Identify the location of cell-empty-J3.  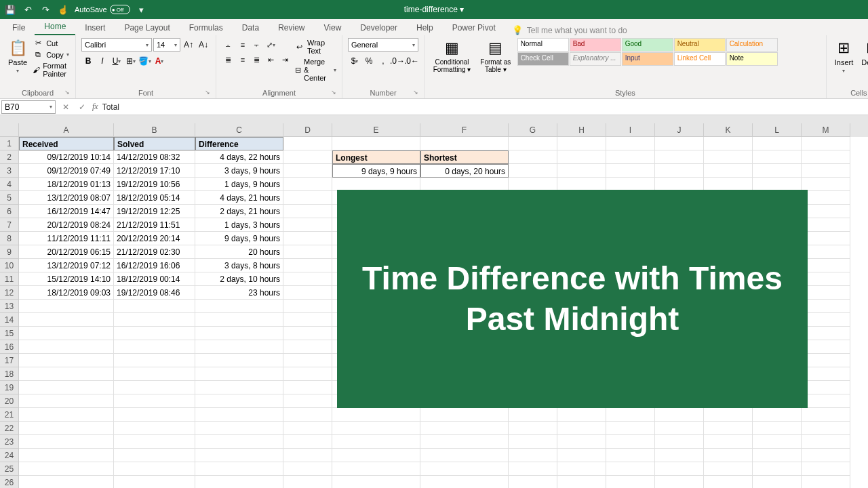
(679, 171).